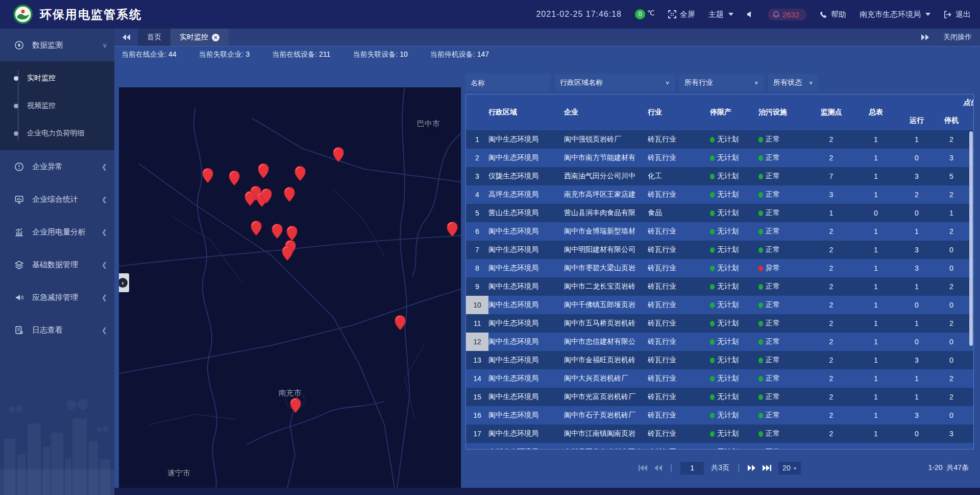 This screenshot has width=980, height=495. I want to click on sidebar-item-label: 企业异常, so click(67, 167).